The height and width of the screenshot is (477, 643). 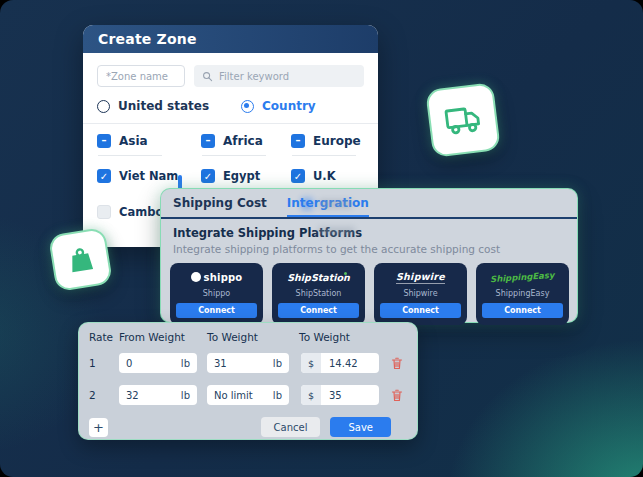 I want to click on radio-selected-icon, so click(x=248, y=106).